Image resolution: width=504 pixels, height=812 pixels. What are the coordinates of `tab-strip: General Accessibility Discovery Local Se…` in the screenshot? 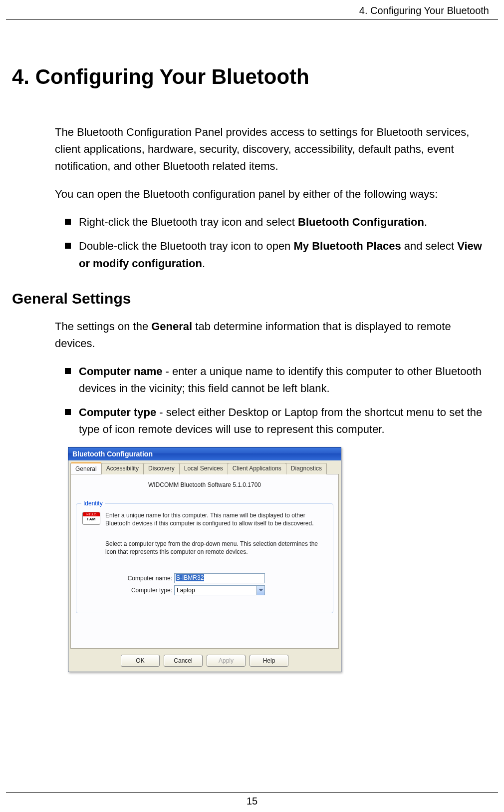 It's located at (205, 467).